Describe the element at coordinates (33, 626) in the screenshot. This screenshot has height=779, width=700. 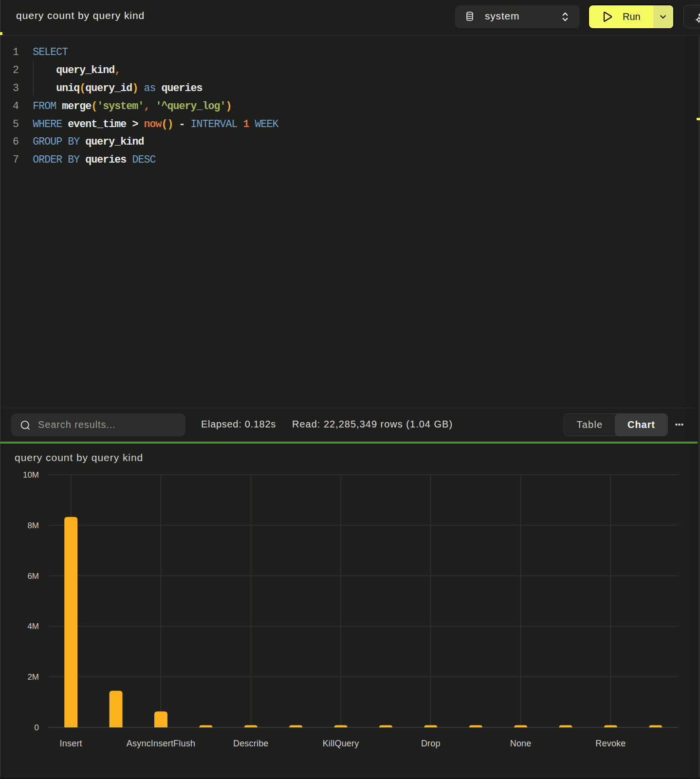
I see `svg-text: 4M` at that location.